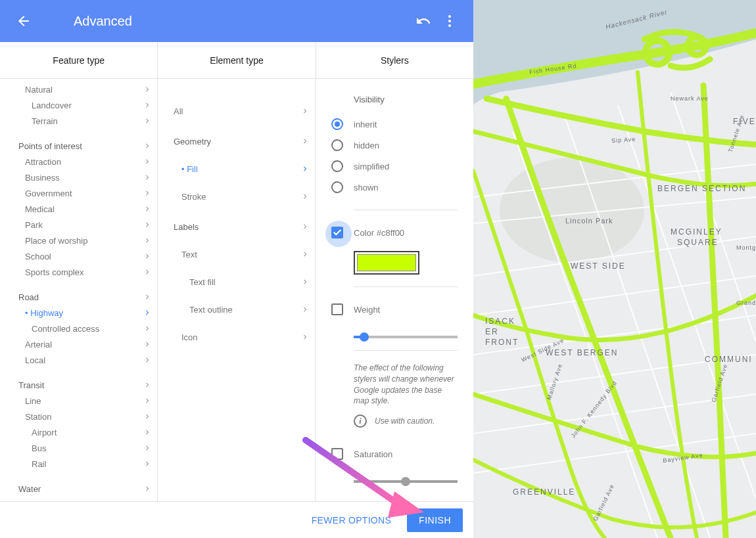 This screenshot has width=756, height=538. Describe the element at coordinates (79, 313) in the screenshot. I see `feature-item: Highway` at that location.